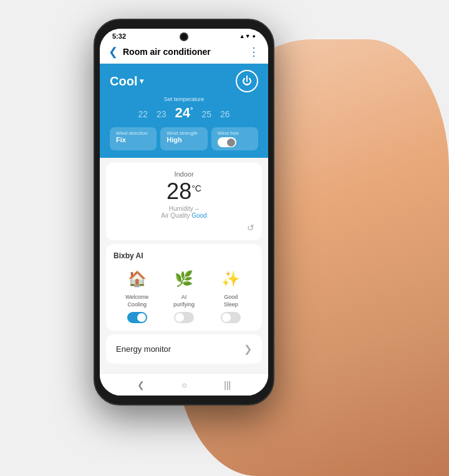 Image resolution: width=449 pixels, height=476 pixels. Describe the element at coordinates (184, 349) in the screenshot. I see `energy-monitor-row: Energy monitor ❯` at that location.